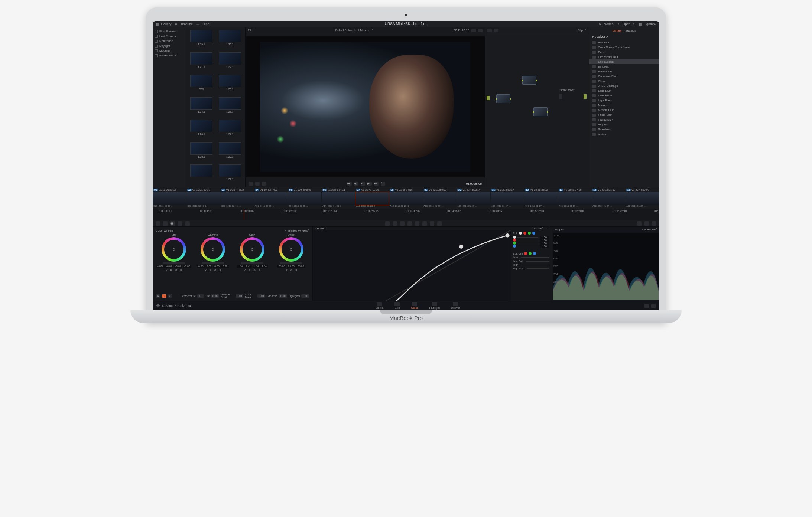 This screenshot has width=812, height=517. I want to click on fx-item: Radial Blur, so click(624, 120).